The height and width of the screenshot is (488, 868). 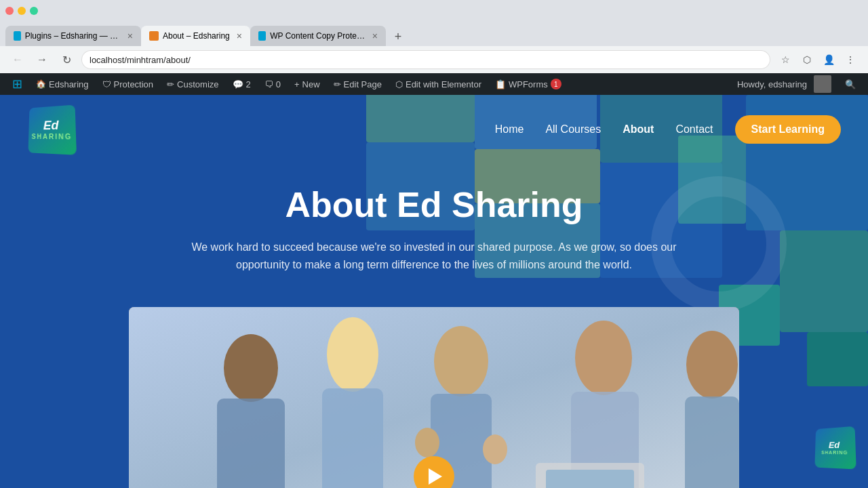 What do you see at coordinates (130, 36) in the screenshot?
I see `tab1-close-button: ×` at bounding box center [130, 36].